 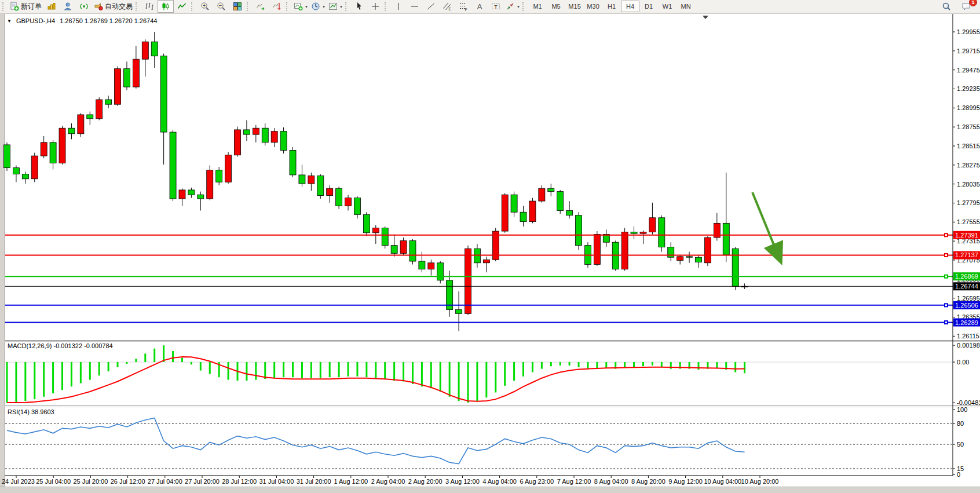 I want to click on indicators-button: ▾, so click(x=301, y=6).